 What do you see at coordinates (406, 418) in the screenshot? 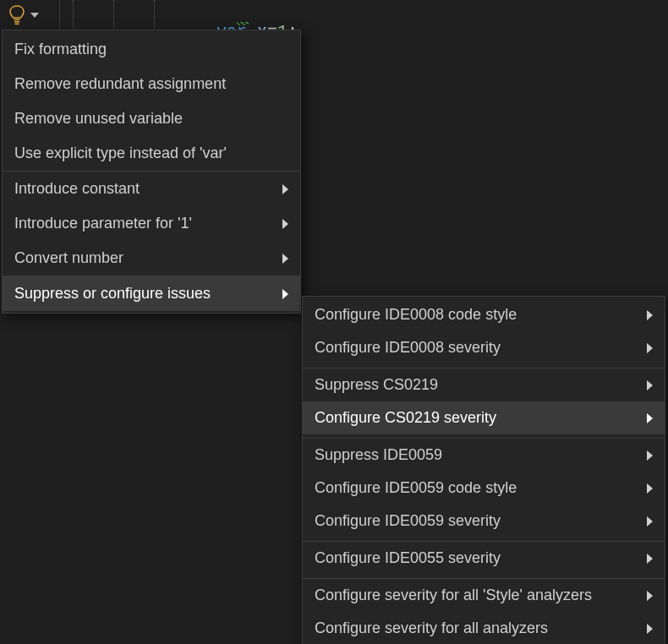
I see `suppress-configure-item-label: Configure CS0219 severity` at bounding box center [406, 418].